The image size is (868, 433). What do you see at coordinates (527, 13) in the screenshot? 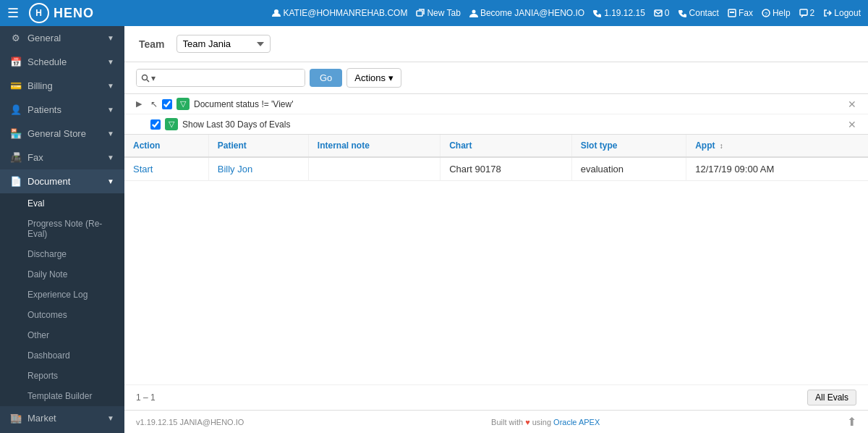
I see `become-user-btn: Become JANIA@HENO.IO` at bounding box center [527, 13].